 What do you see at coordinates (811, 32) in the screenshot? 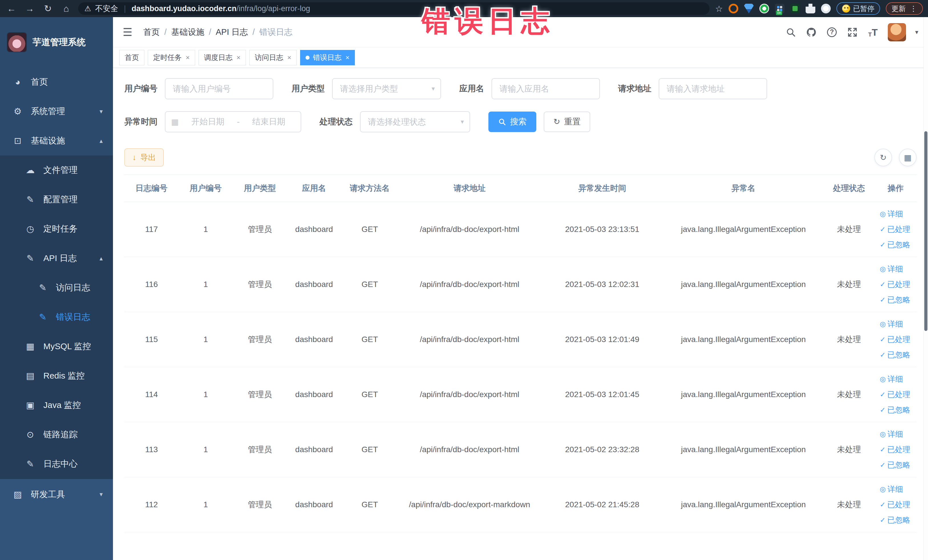
I see `github-icon` at bounding box center [811, 32].